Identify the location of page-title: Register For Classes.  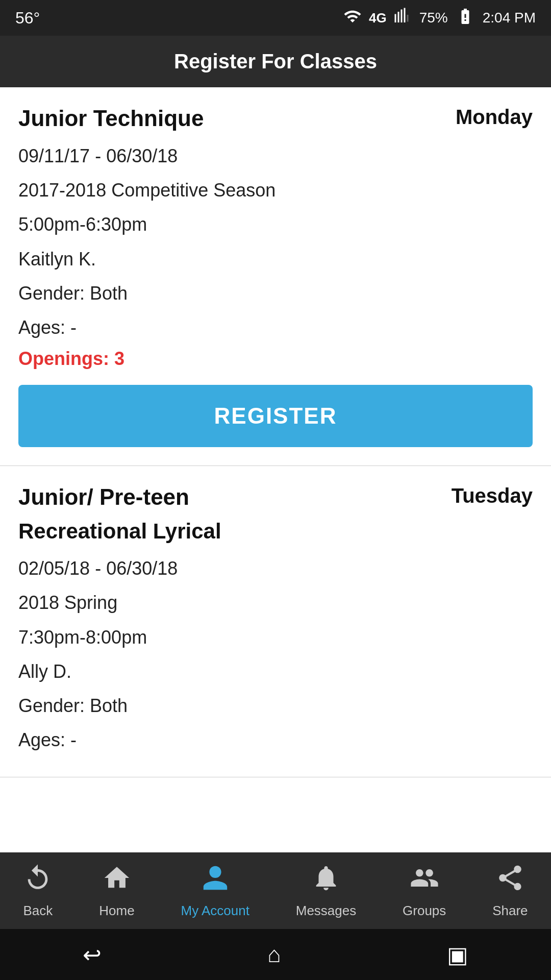
(276, 61).